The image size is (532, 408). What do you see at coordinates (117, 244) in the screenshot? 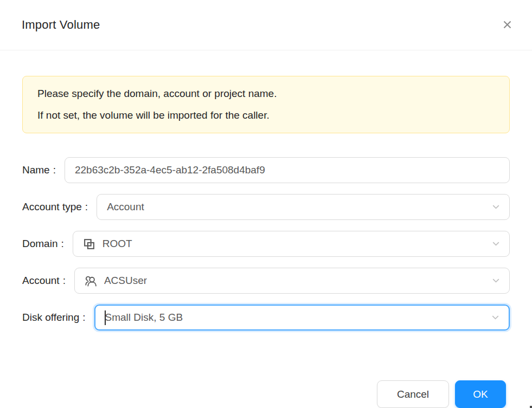
I see `domain-value: ROOT` at bounding box center [117, 244].